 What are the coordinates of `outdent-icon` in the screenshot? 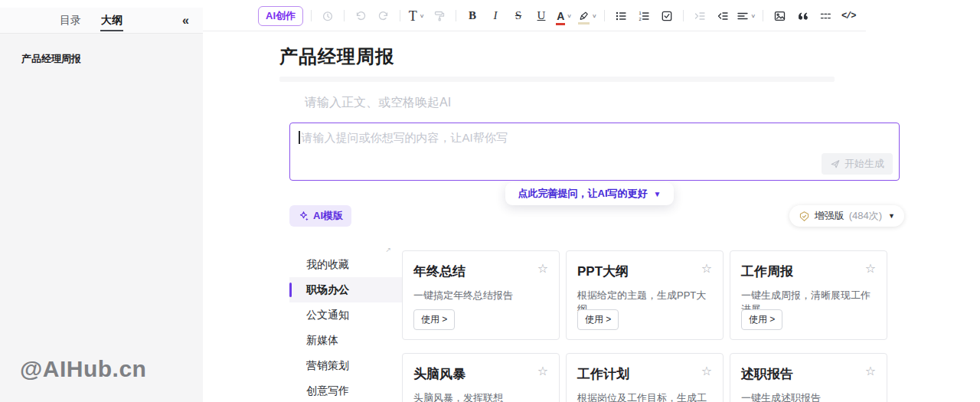 It's located at (723, 16).